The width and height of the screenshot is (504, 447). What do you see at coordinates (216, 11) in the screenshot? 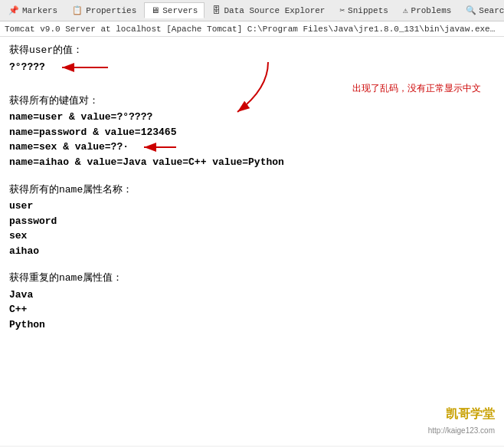
I see `datasource-icon: 🗄` at bounding box center [216, 11].